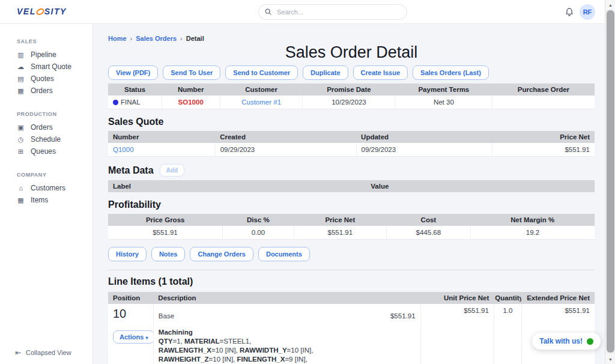 Image resolution: width=615 pixels, height=364 pixels. What do you see at coordinates (46, 79) in the screenshot?
I see `sidebar-item-quotes: ▤ Quotes` at bounding box center [46, 79].